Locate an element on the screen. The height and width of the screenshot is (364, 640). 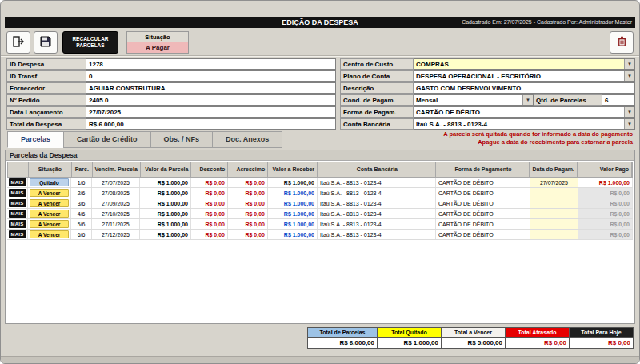
table-row: MAIS A Vencer 5/6 27/11/2025 R$ 1.000,00… is located at coordinates (320, 224).